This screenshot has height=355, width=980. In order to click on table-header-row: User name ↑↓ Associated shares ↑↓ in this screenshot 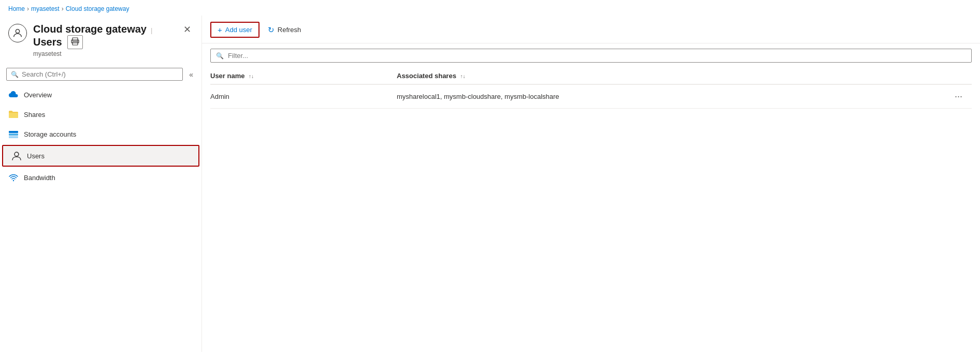, I will do `click(591, 76)`.